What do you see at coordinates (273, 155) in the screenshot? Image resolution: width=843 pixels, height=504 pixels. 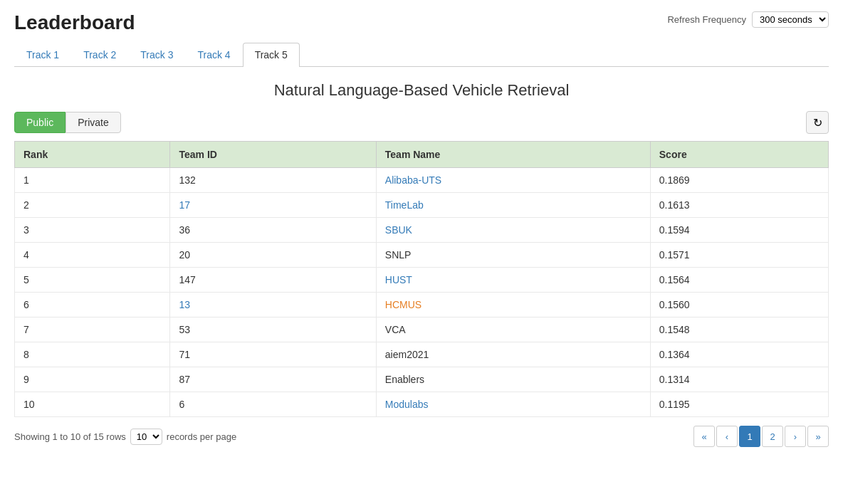 I see `col-team-id: Team ID` at bounding box center [273, 155].